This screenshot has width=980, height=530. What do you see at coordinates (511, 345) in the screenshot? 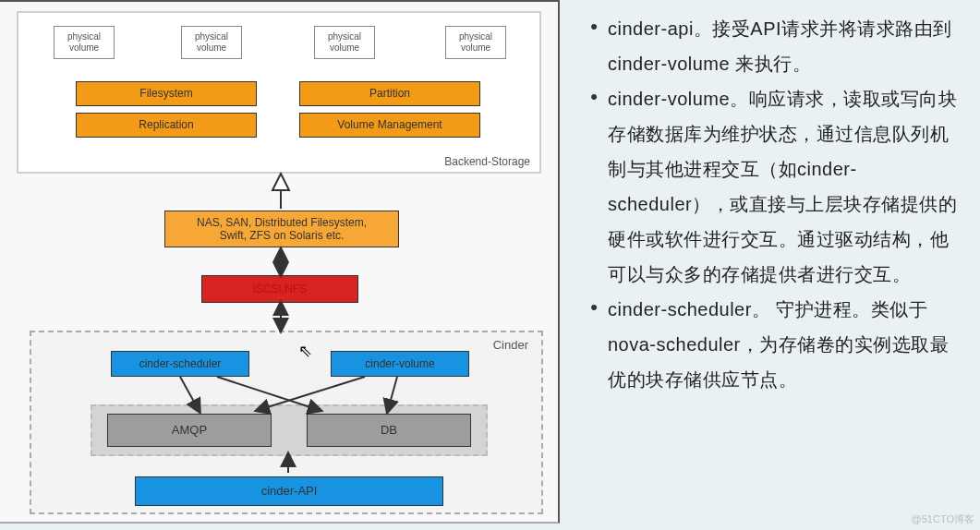
I see `cinder-label: Cinder` at bounding box center [511, 345].